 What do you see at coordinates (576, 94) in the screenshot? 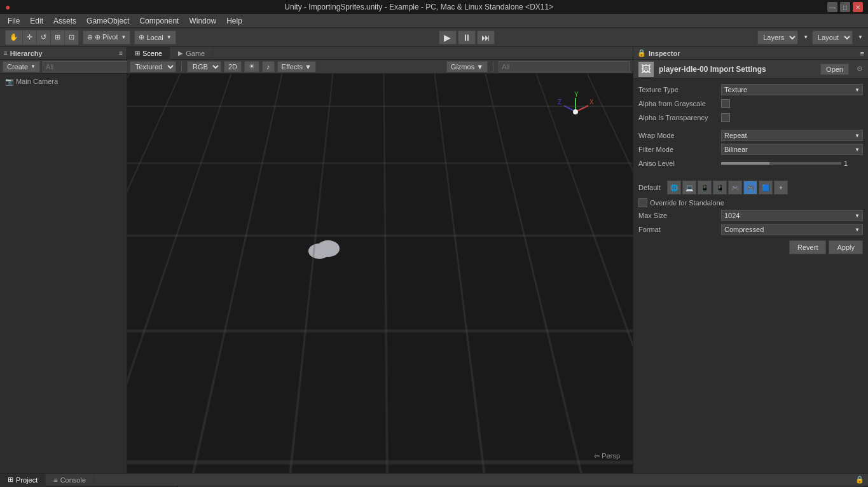
I see `svg-text: Y` at bounding box center [576, 94].